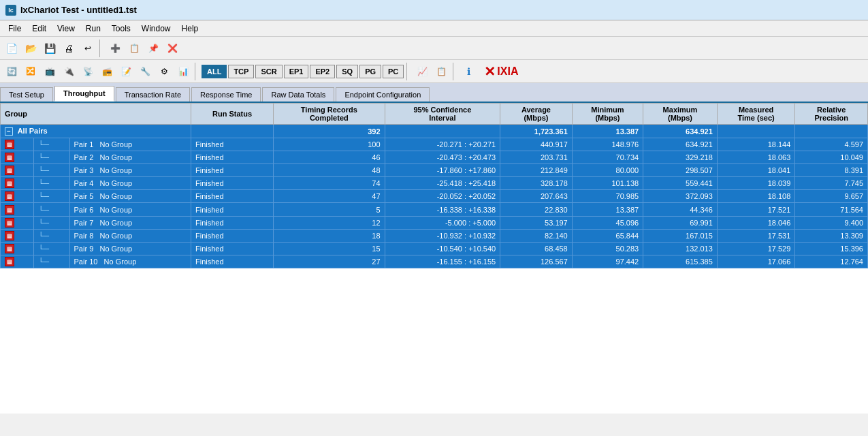  Describe the element at coordinates (31, 72) in the screenshot. I see `tb2-btn2: 🔀` at that location.